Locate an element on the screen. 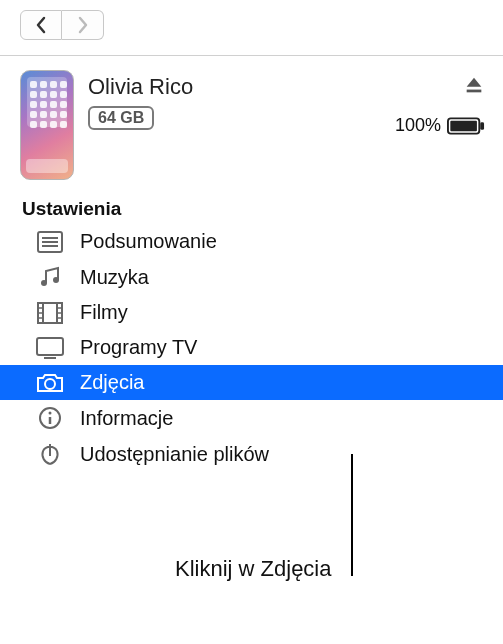 The image size is (503, 644). callout-text: Kliknij w Zdjęcia is located at coordinates (254, 569).